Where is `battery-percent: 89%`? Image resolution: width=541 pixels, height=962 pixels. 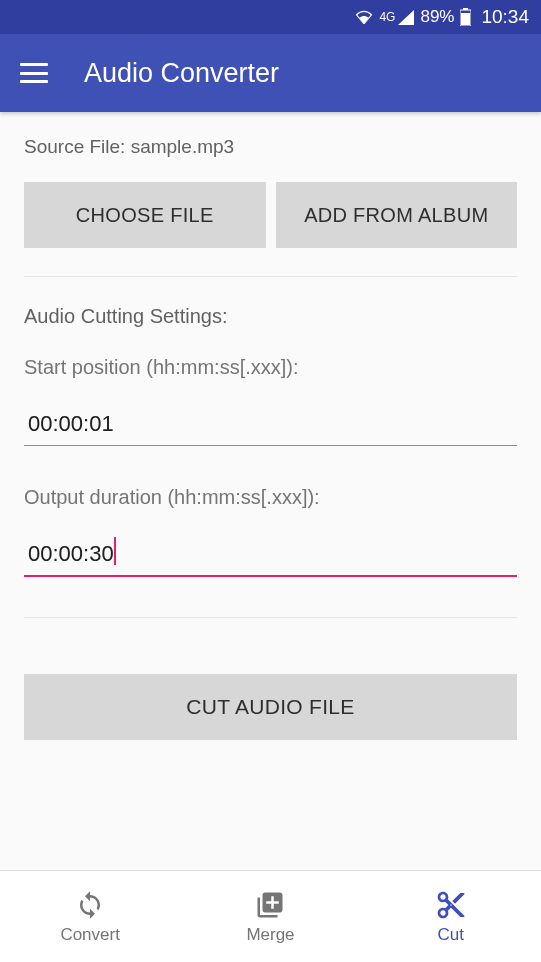 battery-percent: 89% is located at coordinates (437, 17).